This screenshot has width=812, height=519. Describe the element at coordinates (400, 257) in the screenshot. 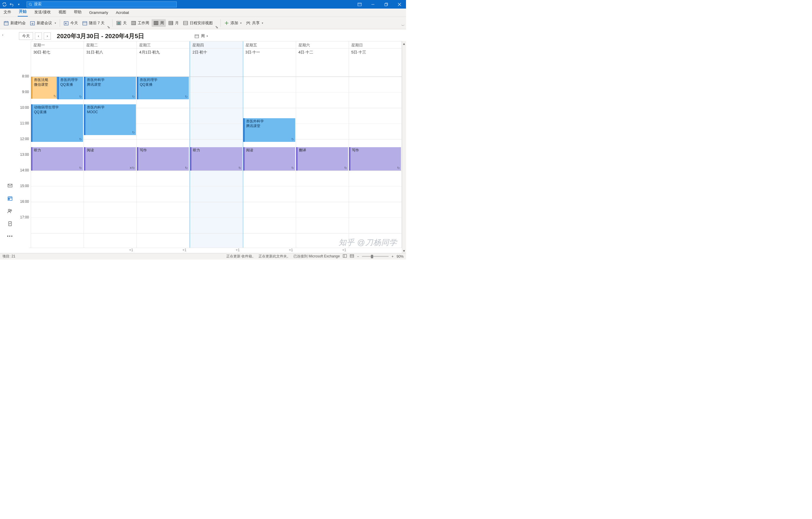

I see `zoom-level: 90%` at that location.